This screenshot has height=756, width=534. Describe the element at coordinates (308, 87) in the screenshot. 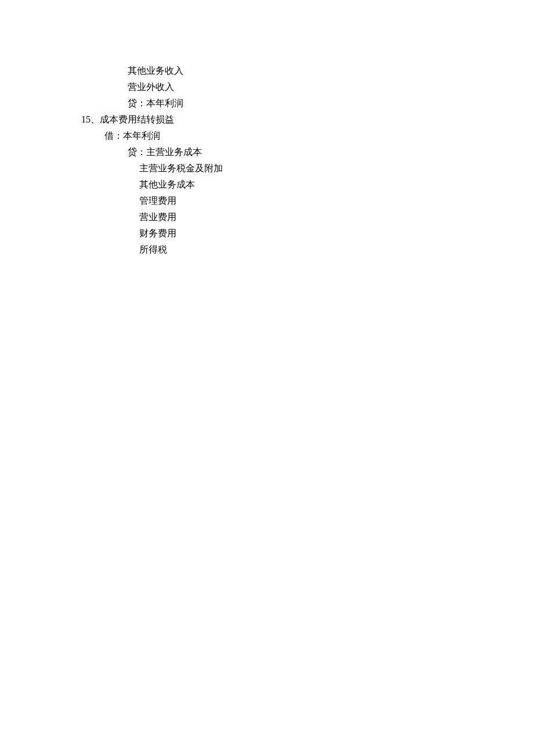

I see `text-line: 营业外收入` at that location.